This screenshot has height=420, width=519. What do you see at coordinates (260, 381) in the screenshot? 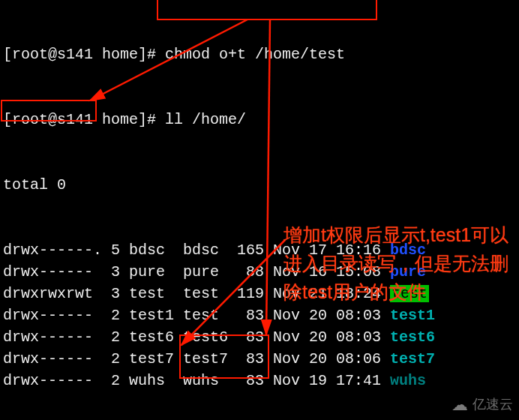
I see `ls-row: drwx------ 2 wuhs wuhs 83 Nov 19 17:41 w…` at bounding box center [260, 381].